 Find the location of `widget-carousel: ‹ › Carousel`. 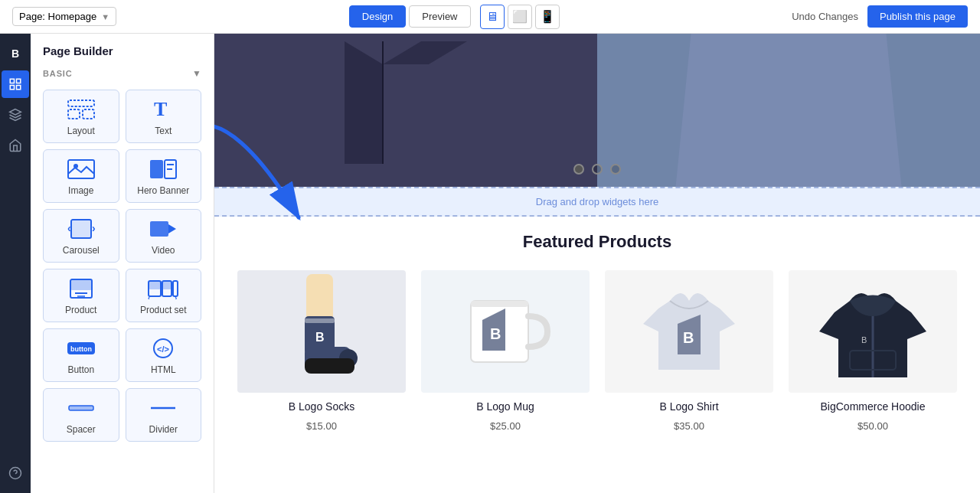

widget-carousel: ‹ › Carousel is located at coordinates (81, 236).